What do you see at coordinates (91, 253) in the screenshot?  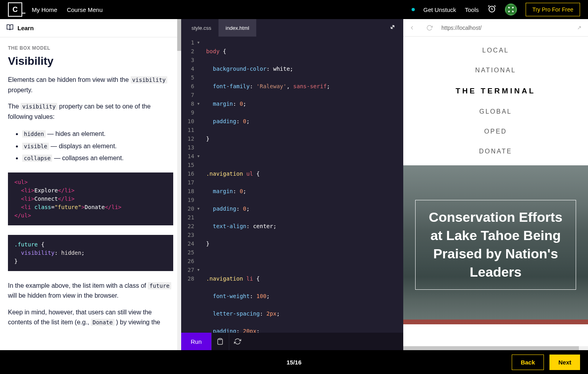 I see `code-example-css: .future { visibility: hidden; }` at bounding box center [91, 253].